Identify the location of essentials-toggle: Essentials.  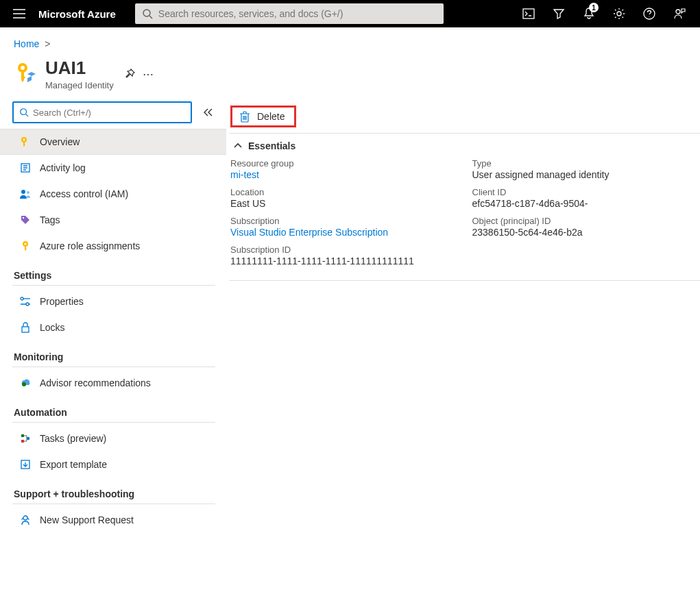
(465, 145).